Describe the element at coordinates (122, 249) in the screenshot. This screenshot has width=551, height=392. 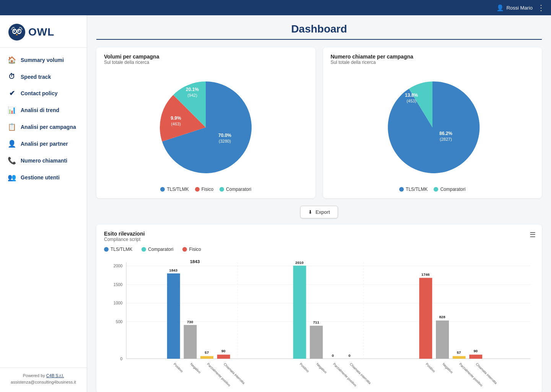
I see `bar-tls-label: TLS/TLMK` at that location.